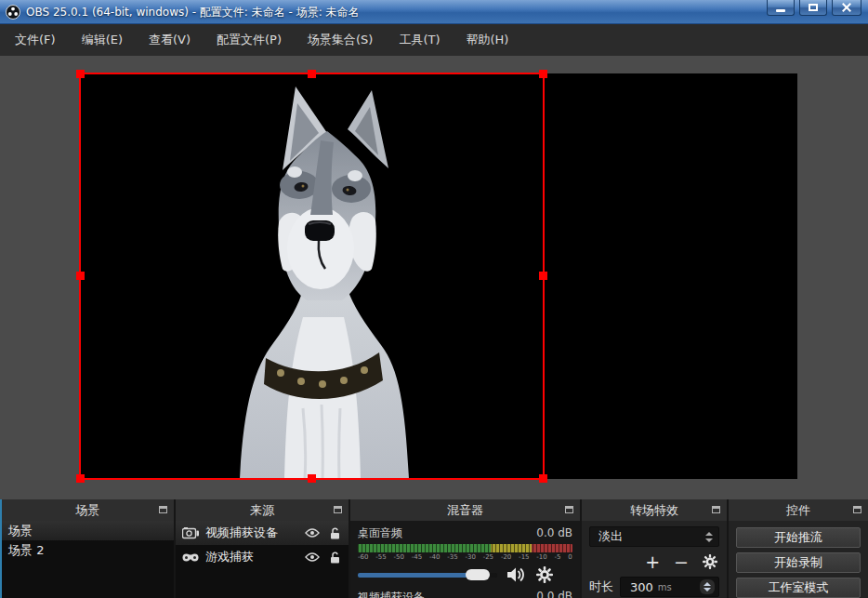  What do you see at coordinates (193, 12) in the screenshot?
I see `window-title: OBS 25.0.1 (64-bit, windows) - 配置文件: 未命名…` at bounding box center [193, 12].